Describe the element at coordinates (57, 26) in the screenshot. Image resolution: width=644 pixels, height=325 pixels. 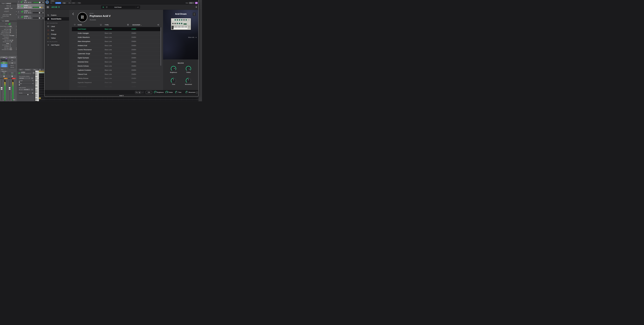
I see `sidebar-item-liked: Liked` at that location.